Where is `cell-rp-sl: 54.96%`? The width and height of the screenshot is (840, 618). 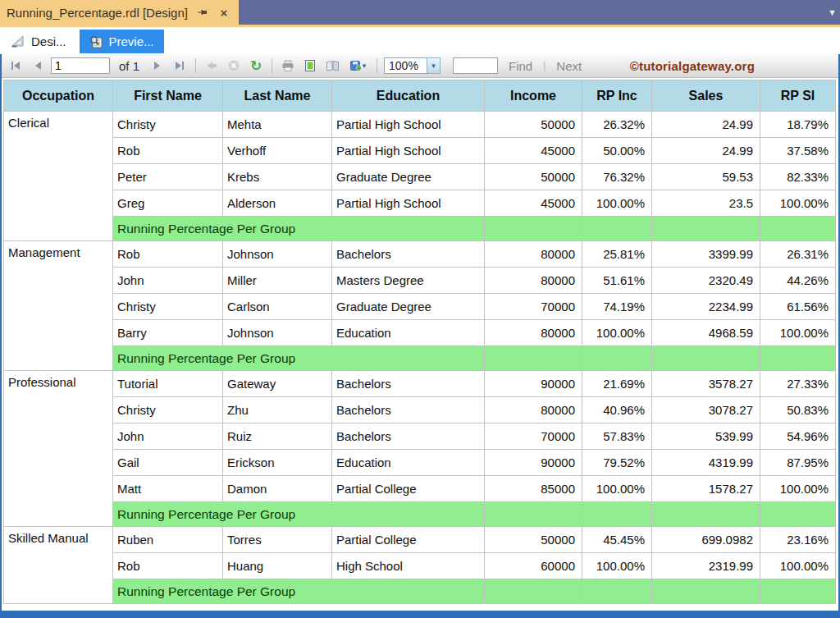
cell-rp-sl: 54.96% is located at coordinates (798, 437).